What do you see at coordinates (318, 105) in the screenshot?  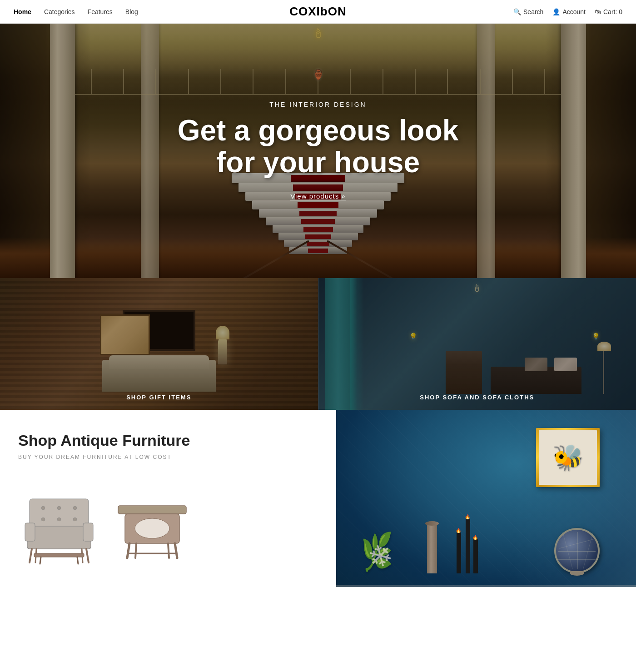 I see `hero-subtitle: THE INTERIOR DESIGN` at bounding box center [318, 105].